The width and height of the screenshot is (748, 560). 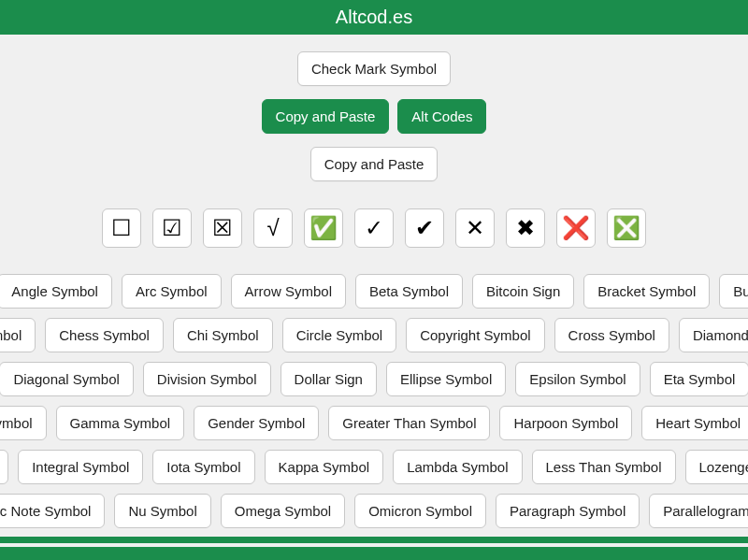 I want to click on category-link: Iota Symbol, so click(x=204, y=467).